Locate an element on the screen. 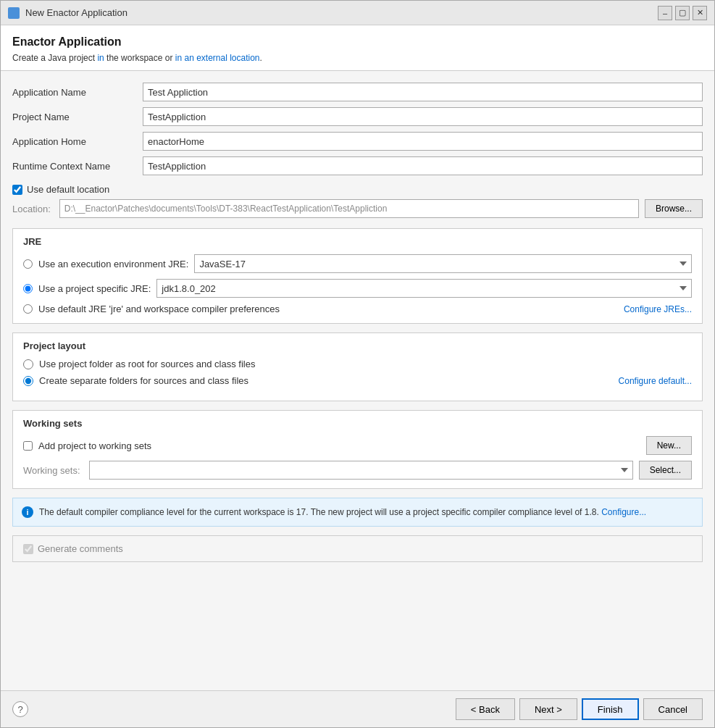 This screenshot has width=715, height=728. finish-button: Finish is located at coordinates (610, 709).